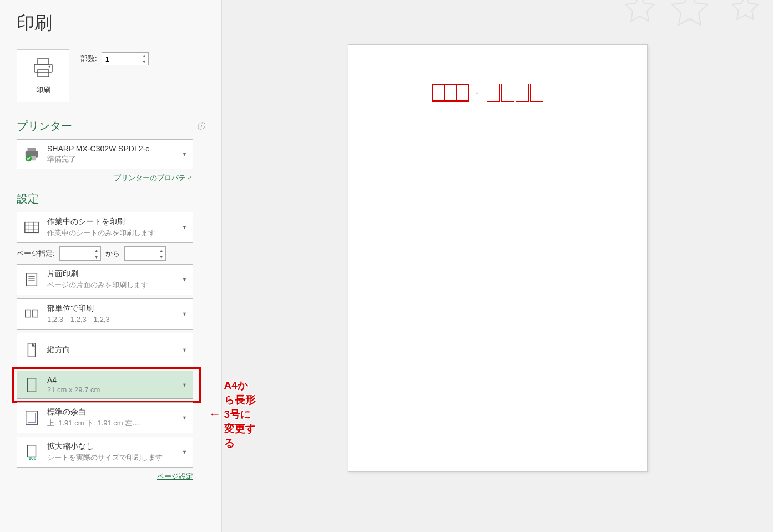 The width and height of the screenshot is (773, 532). I want to click on sides-selector: 片面印刷 ページの片面のみを印刷します ▼, so click(105, 280).